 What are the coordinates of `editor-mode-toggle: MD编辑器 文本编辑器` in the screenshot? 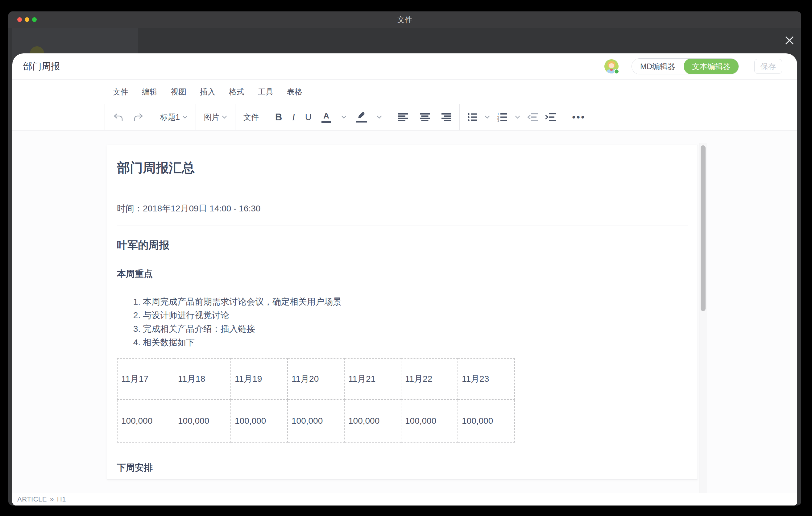 It's located at (685, 66).